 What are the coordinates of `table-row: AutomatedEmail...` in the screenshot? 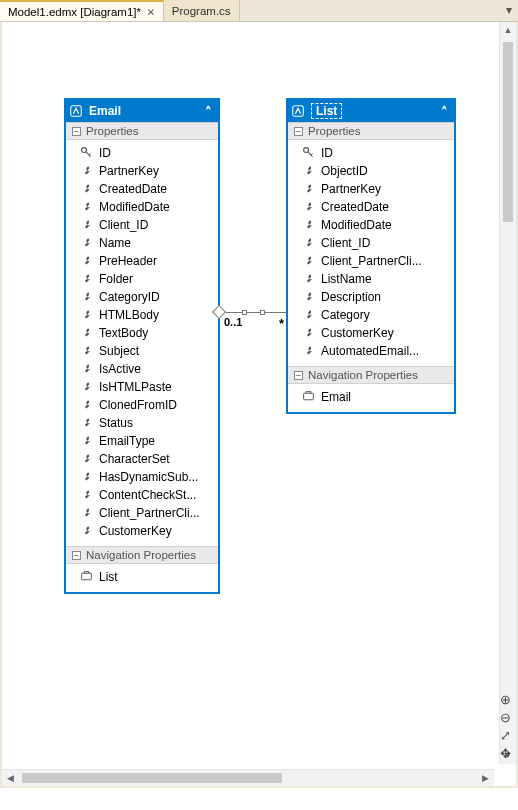 It's located at (371, 351).